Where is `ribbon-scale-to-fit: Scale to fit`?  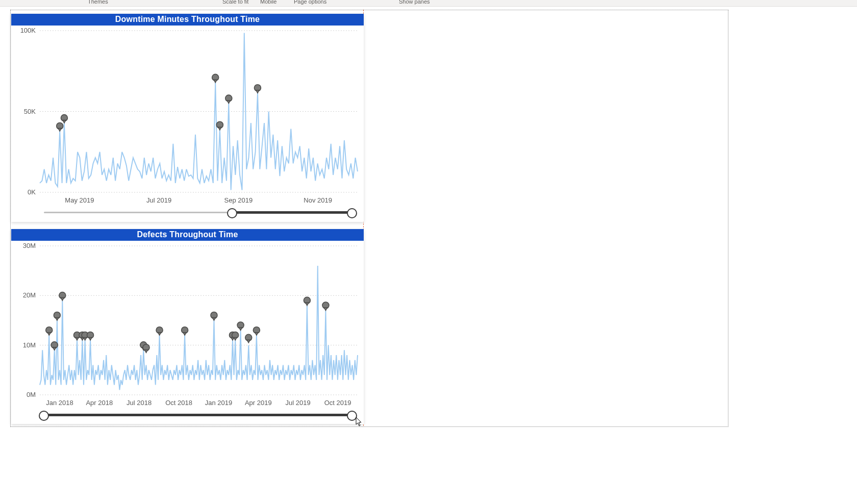 ribbon-scale-to-fit: Scale to fit is located at coordinates (236, 2).